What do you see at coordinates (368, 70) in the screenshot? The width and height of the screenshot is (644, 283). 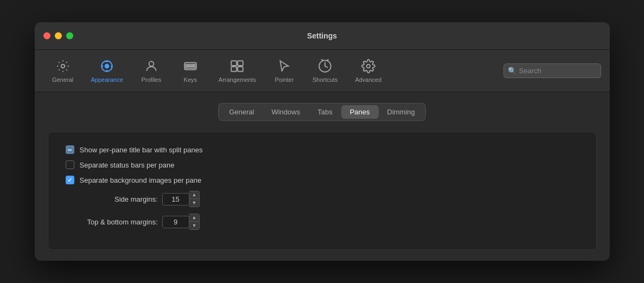 I see `toolbar-item-advanced: Advanced` at bounding box center [368, 70].